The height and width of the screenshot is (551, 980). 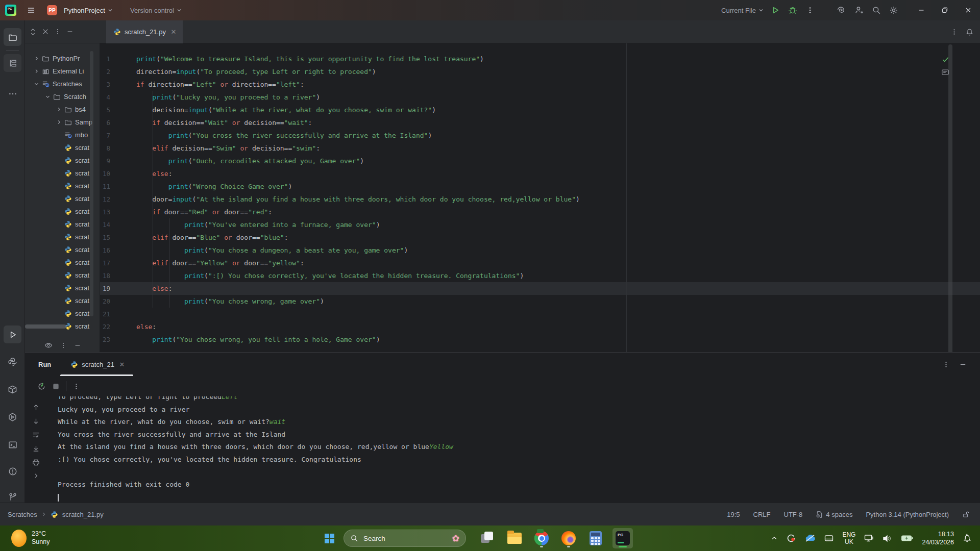 What do you see at coordinates (62, 71) in the screenshot?
I see `tree-item-external li: External Li` at bounding box center [62, 71].